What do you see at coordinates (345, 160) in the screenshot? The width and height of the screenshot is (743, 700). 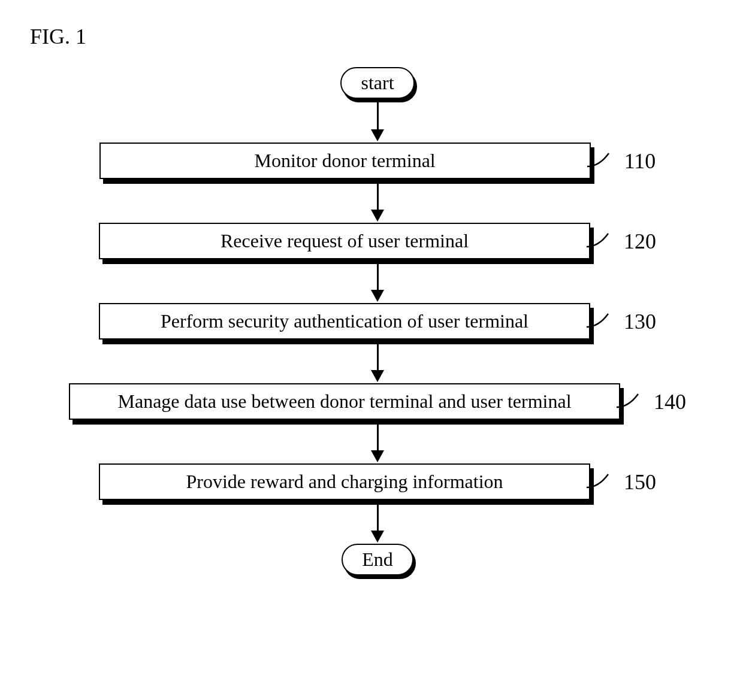 I see `process-text: Monitor donor terminal` at bounding box center [345, 160].